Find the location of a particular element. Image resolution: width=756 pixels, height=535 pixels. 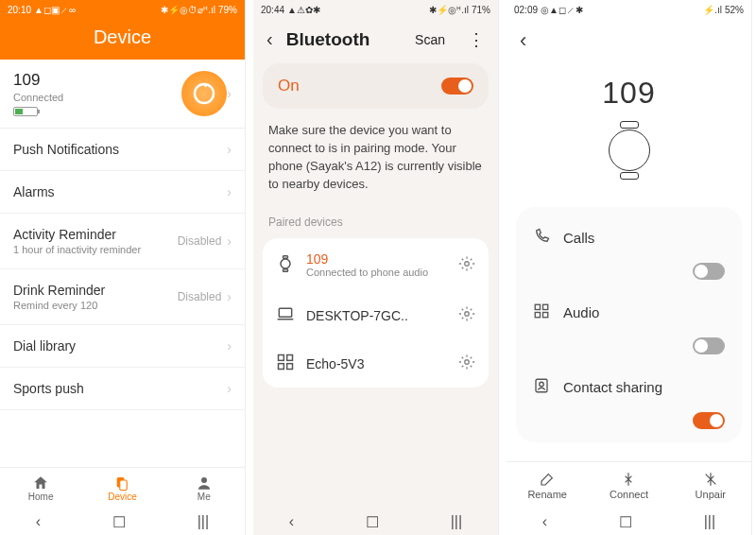

info-text: Make sure the device you want to connect… is located at coordinates (376, 157).